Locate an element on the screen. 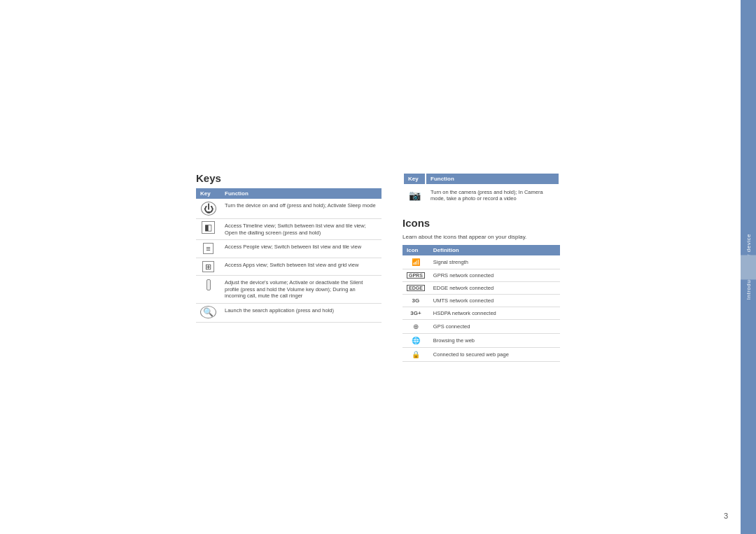 This screenshot has height=534, width=756. key-function: Access Apps view; Switch between list vi… is located at coordinates (301, 266).